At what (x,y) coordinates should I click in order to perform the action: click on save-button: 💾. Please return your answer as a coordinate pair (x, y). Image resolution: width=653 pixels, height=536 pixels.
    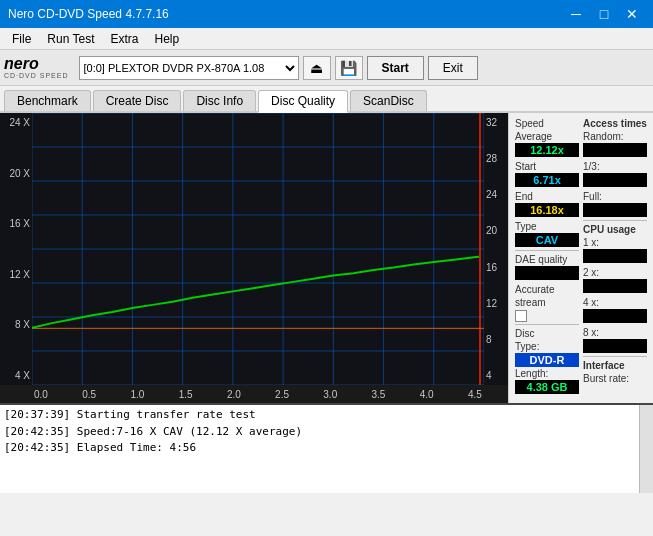
    Looking at the image, I should click on (349, 68).